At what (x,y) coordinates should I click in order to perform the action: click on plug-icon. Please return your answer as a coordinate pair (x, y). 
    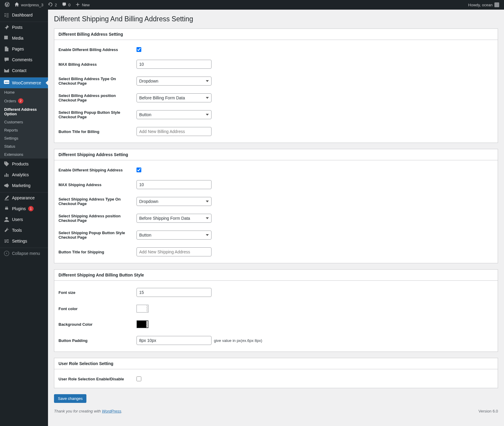
    Looking at the image, I should click on (7, 209).